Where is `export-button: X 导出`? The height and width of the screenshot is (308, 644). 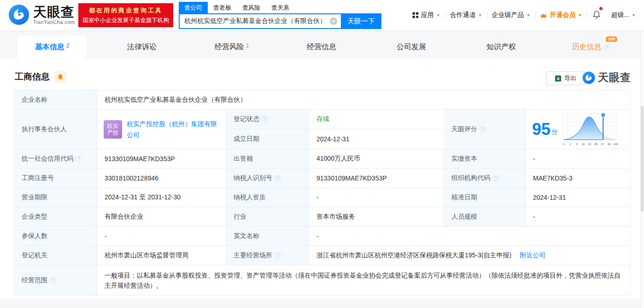
export-button: X 导出 is located at coordinates (566, 78).